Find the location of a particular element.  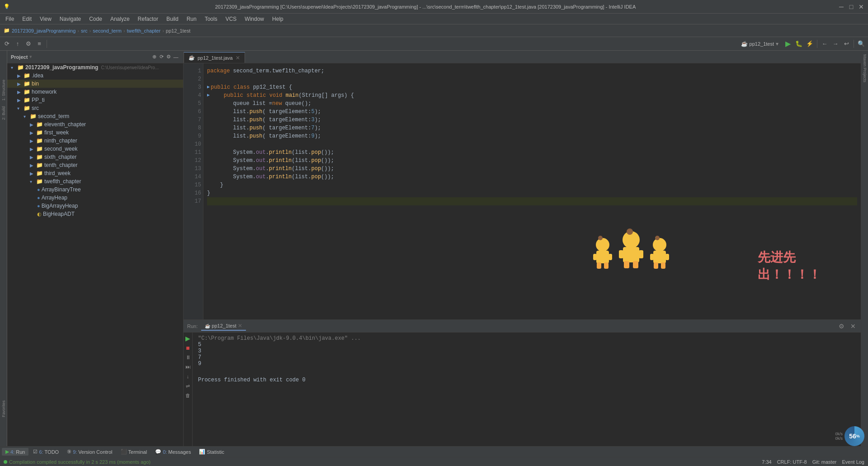

menu-help: Help is located at coordinates (278, 19).